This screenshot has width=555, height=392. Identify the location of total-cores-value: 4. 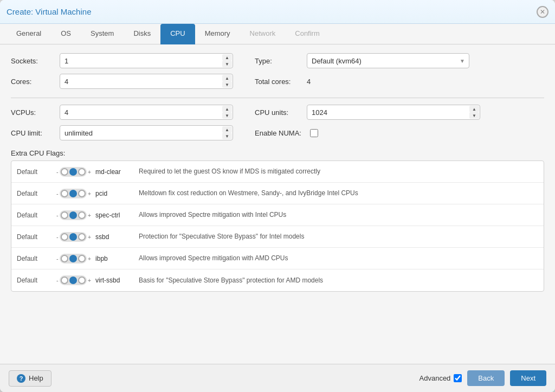
(309, 81).